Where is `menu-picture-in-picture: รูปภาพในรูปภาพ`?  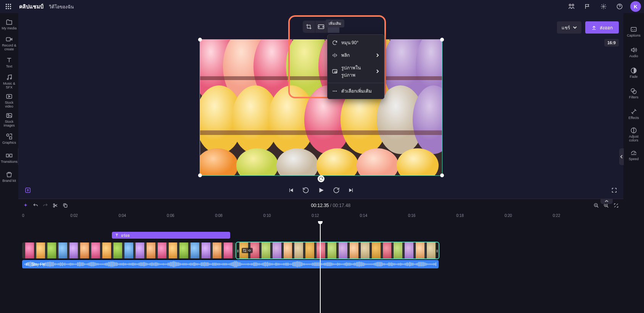 menu-picture-in-picture: รูปภาพในรูปภาพ is located at coordinates (356, 71).